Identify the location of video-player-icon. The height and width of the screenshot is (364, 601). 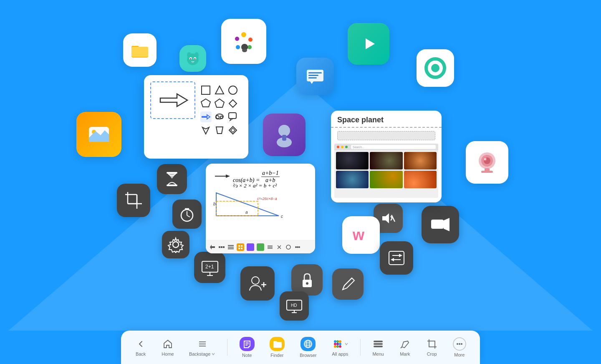
(369, 44).